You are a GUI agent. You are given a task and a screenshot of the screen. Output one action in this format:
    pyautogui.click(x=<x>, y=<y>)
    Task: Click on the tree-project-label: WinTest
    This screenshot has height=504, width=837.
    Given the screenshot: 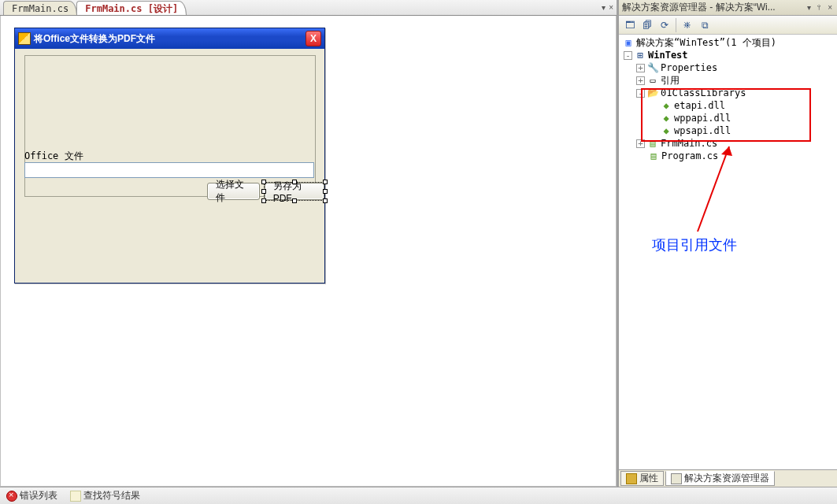 What is the action you would take?
    pyautogui.click(x=668, y=55)
    